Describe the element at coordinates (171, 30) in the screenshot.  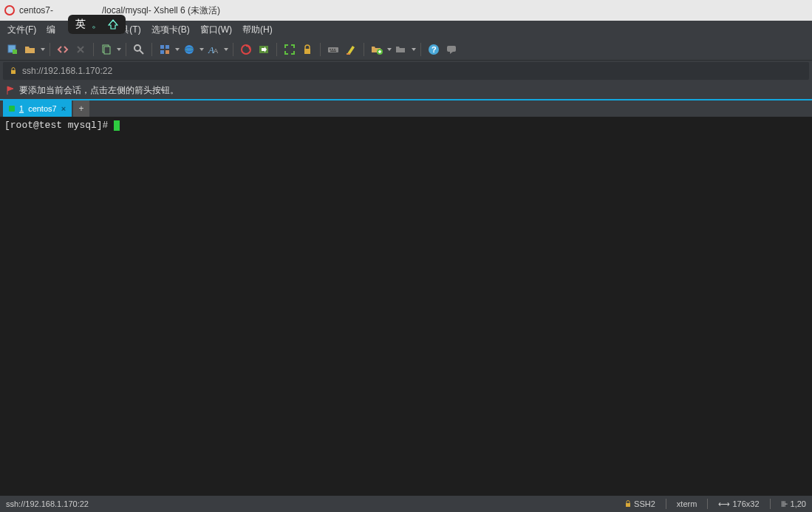
I see `menu-tabs: 选项卡(B)` at that location.